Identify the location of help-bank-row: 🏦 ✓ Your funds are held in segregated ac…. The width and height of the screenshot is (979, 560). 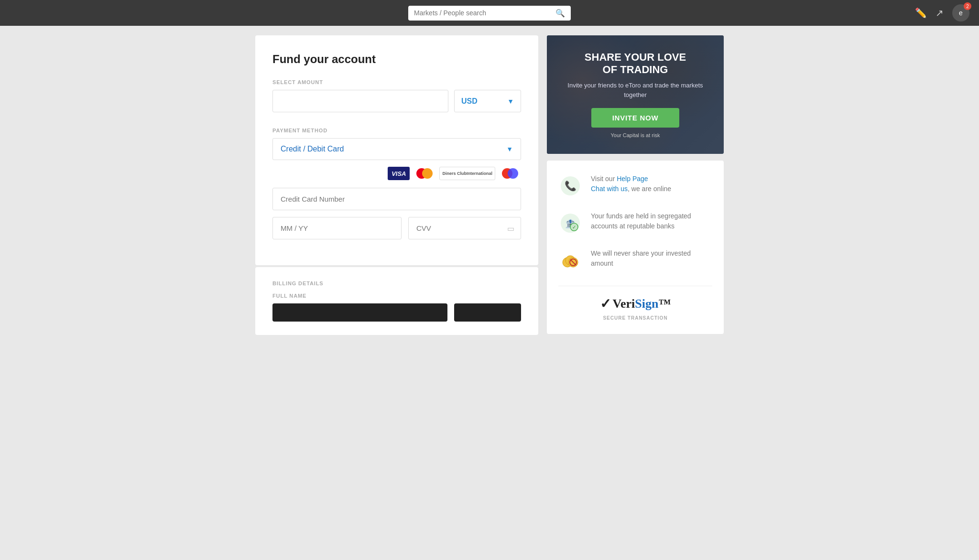
(635, 223).